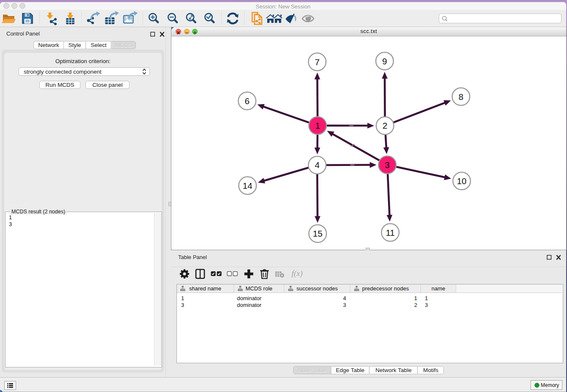 The image size is (567, 392). I want to click on svg-text: 3, so click(388, 165).